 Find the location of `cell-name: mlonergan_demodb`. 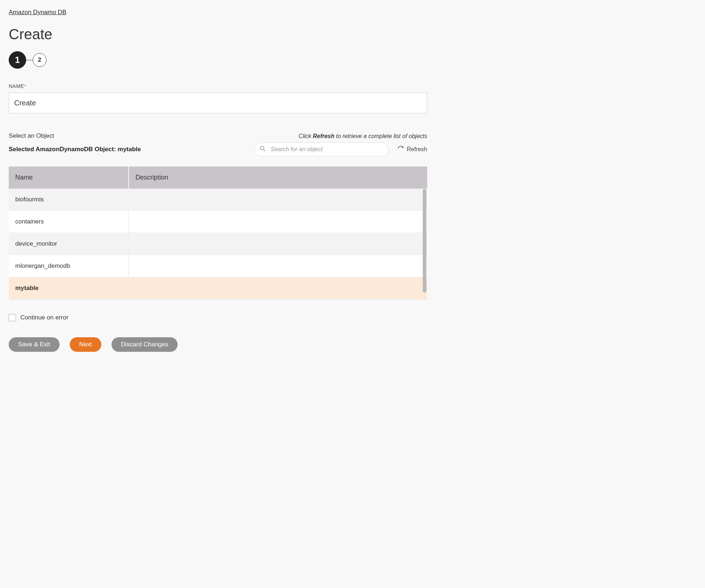

cell-name: mlonergan_demodb is located at coordinates (69, 266).